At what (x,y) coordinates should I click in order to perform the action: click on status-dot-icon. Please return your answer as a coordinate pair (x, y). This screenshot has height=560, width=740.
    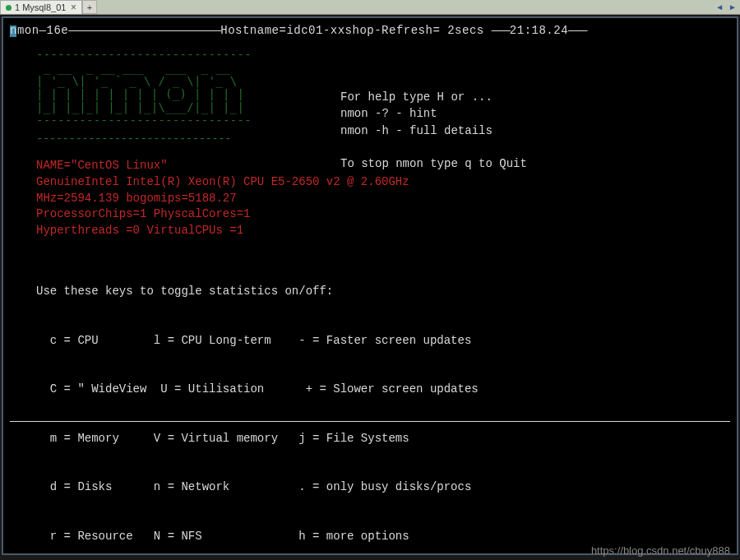
    Looking at the image, I should click on (8, 8).